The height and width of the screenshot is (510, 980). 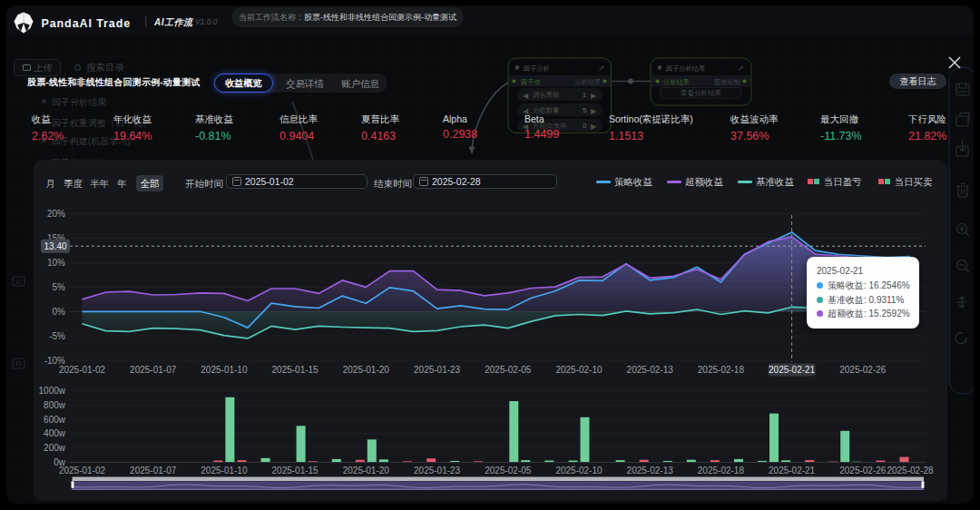 I want to click on svg-text: 20%, so click(x=56, y=214).